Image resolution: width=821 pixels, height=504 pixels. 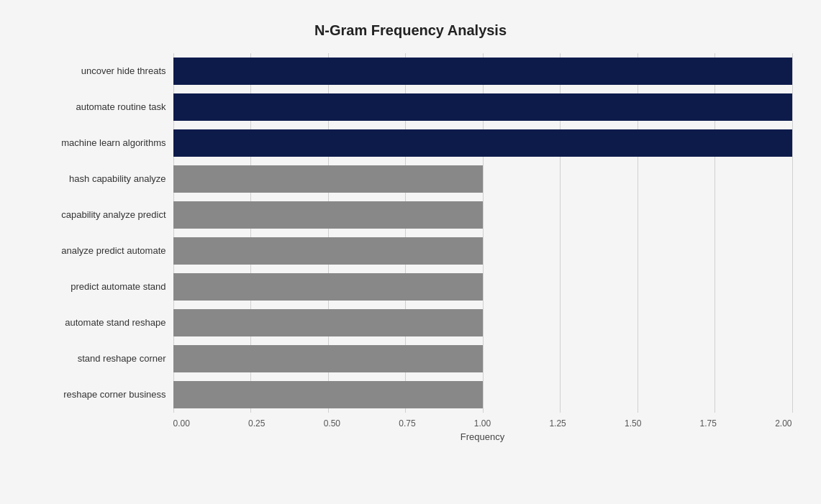 I want to click on bar-label: capability analyze predict, so click(x=101, y=214).